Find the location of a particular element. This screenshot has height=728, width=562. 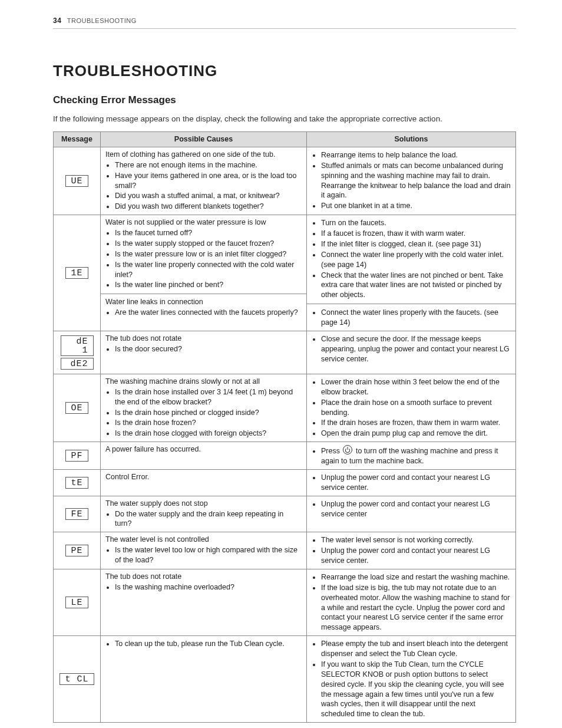

cause-item: Is the drain hose installed over 3 1/4 f… is located at coordinates (209, 397).